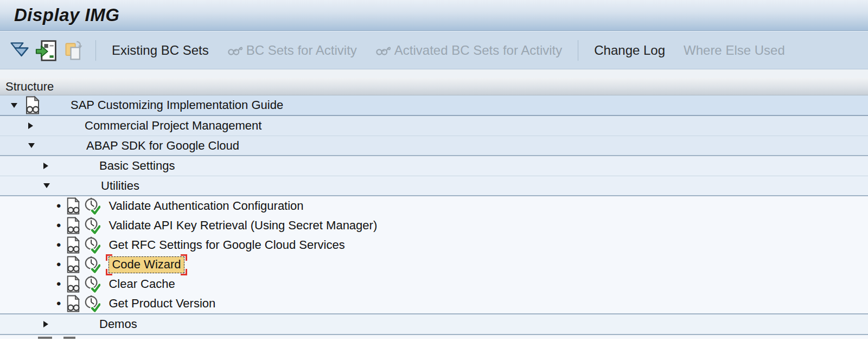  What do you see at coordinates (292, 50) in the screenshot?
I see `bc-sets-for-activity-button: BC Sets for Activity` at bounding box center [292, 50].